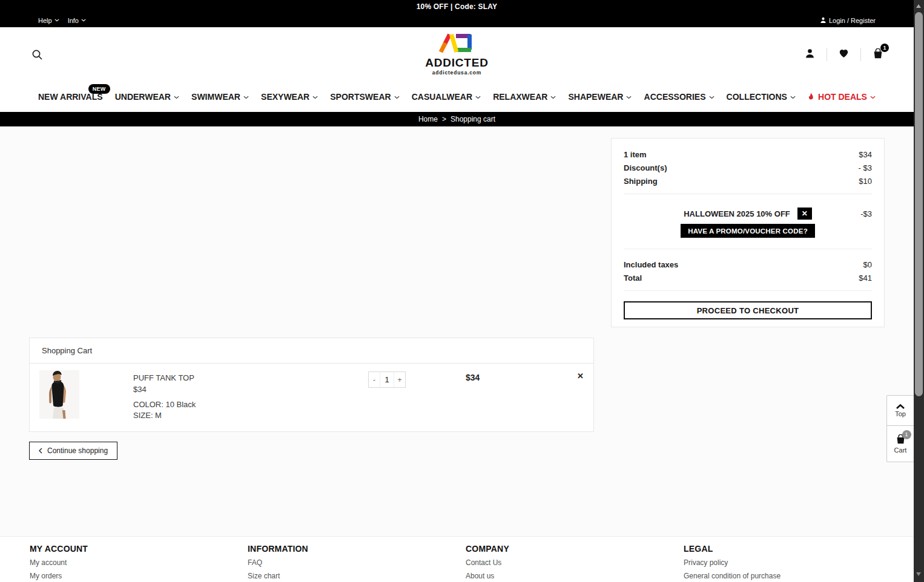 Image resolution: width=924 pixels, height=582 pixels. Describe the element at coordinates (793, 576) in the screenshot. I see `footer-link: General condition of purchase` at that location.